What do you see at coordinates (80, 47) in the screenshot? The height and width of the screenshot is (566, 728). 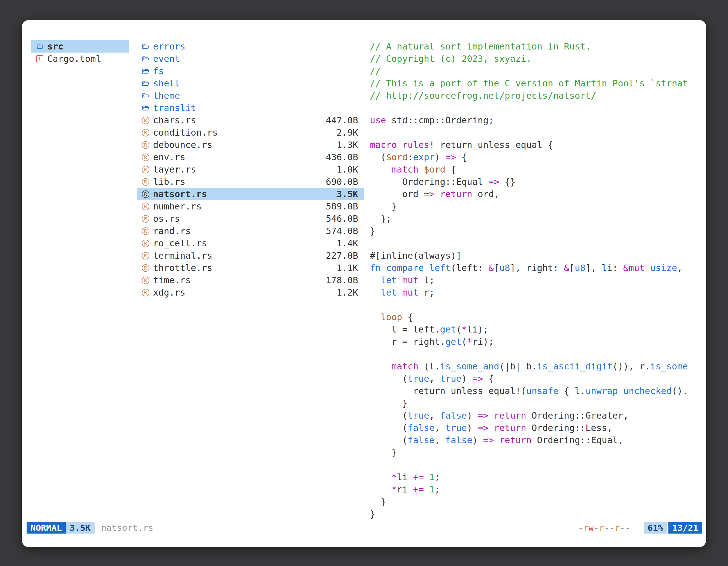 I see `dir-row: src` at bounding box center [80, 47].